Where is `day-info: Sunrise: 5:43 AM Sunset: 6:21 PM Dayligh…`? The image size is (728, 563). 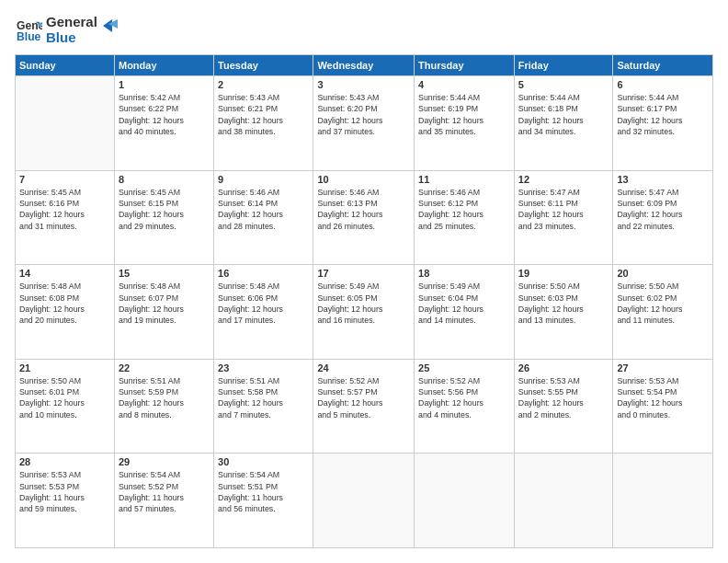 day-info: Sunrise: 5:43 AM Sunset: 6:21 PM Dayligh… is located at coordinates (263, 114).